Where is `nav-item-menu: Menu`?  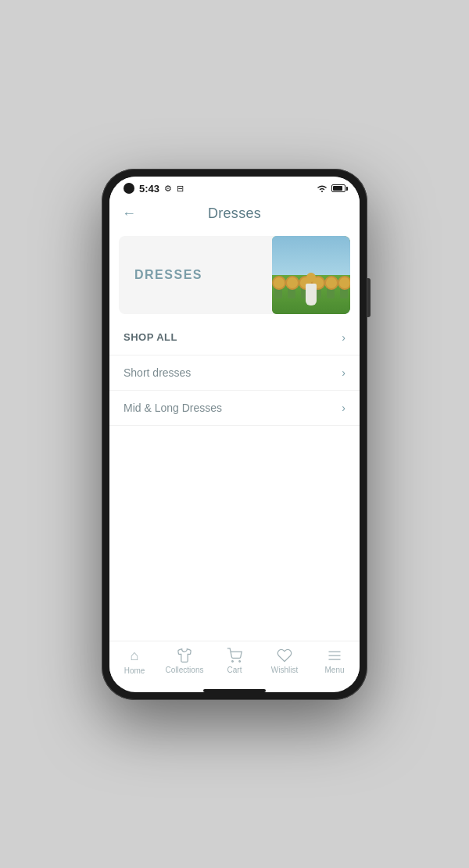
nav-item-menu: Menu is located at coordinates (335, 661).